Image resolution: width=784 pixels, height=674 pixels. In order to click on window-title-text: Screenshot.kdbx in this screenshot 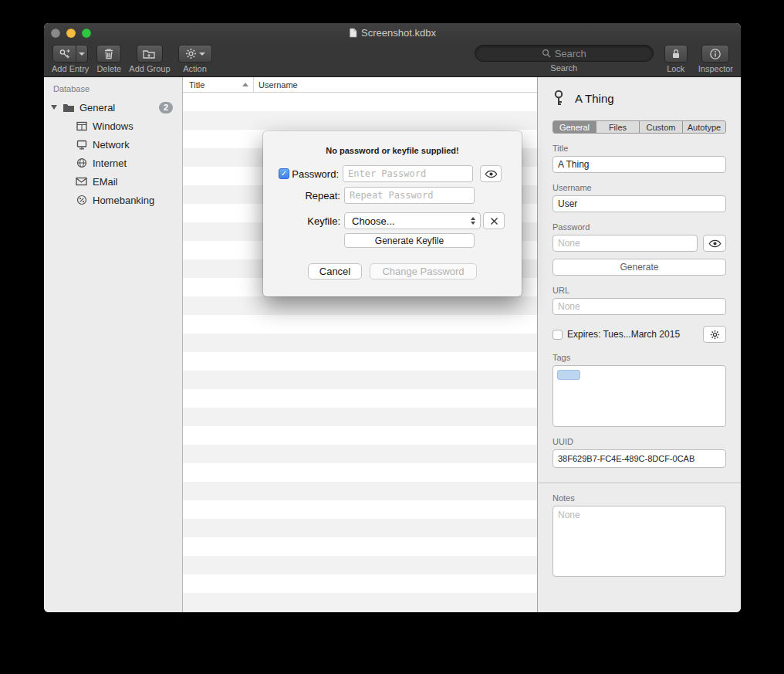, I will do `click(398, 32)`.